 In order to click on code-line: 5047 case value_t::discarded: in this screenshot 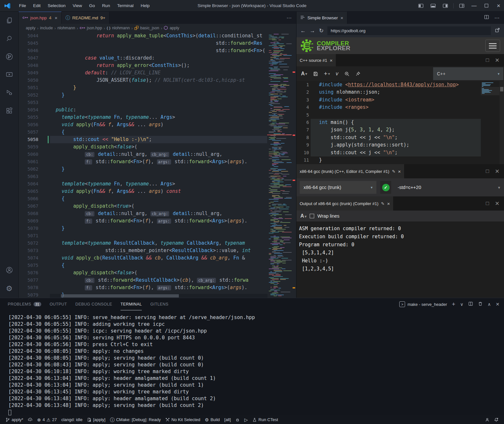, I will do `click(143, 58)`.